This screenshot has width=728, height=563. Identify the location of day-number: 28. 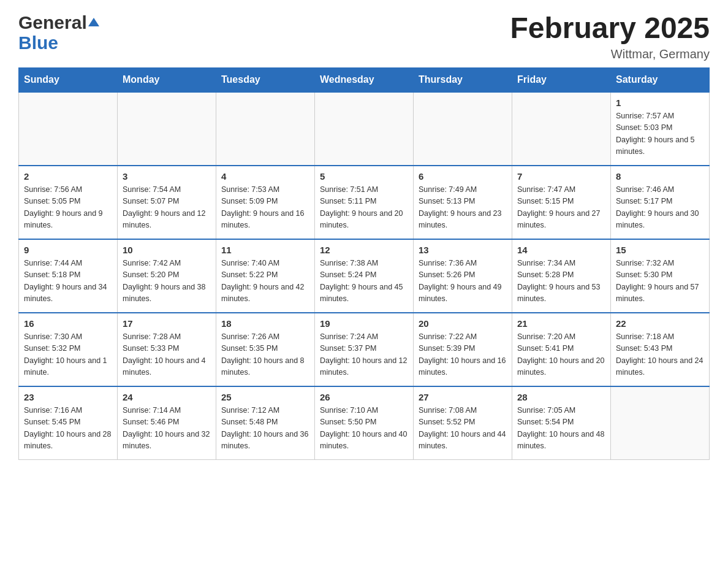
(561, 397).